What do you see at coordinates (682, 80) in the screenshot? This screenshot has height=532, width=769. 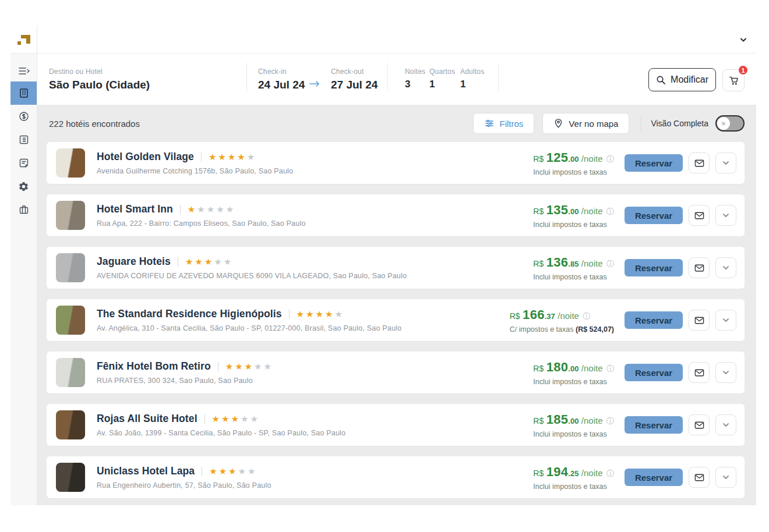 I see `modify-search-button: Modificar` at bounding box center [682, 80].